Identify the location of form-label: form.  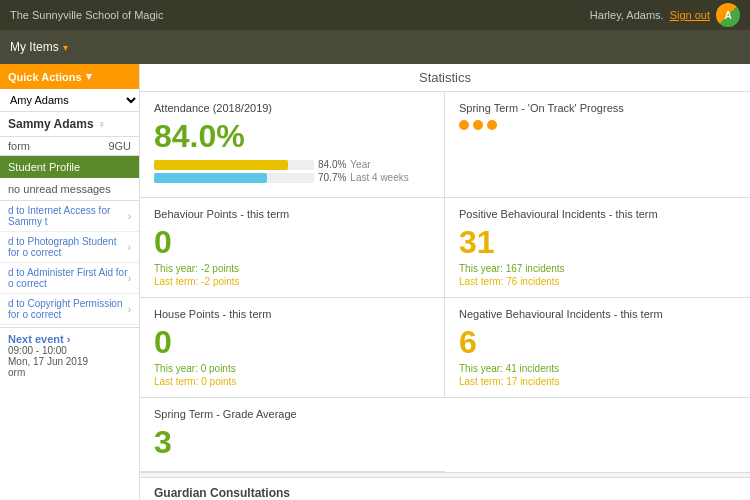
(19, 146).